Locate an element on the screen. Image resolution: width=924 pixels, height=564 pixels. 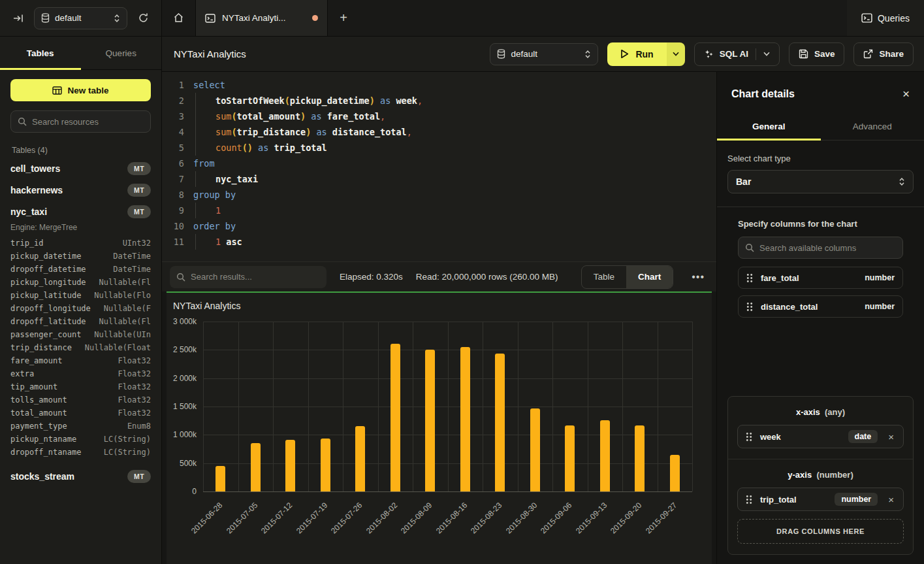
code-line: 7nyc_taxi is located at coordinates (439, 179).